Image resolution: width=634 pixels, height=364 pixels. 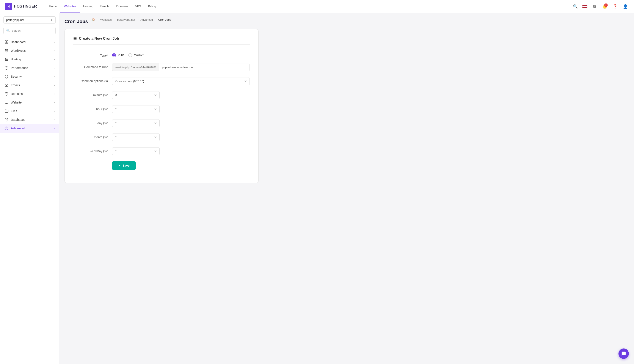 I want to click on command-prefix: /usr/bin/php /home/u144969626/, so click(x=136, y=67).